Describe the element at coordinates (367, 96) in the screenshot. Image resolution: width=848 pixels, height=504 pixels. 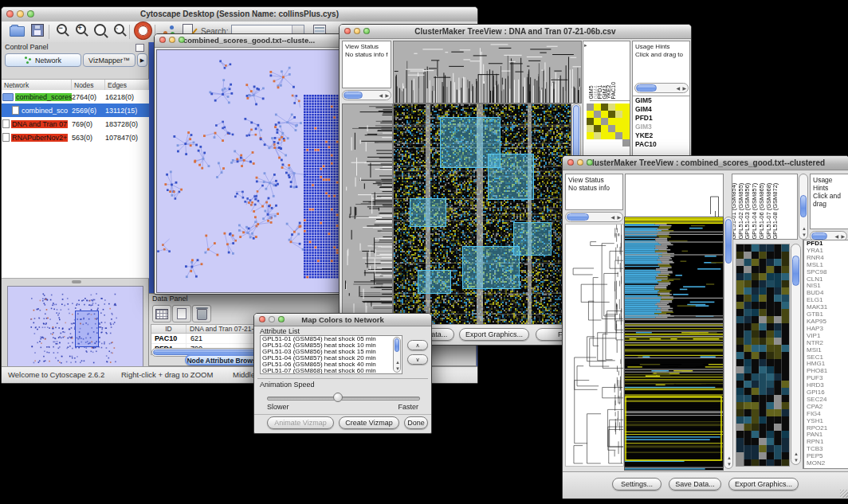
I see `tv1-status-scrollbar: ◀ ▶` at that location.